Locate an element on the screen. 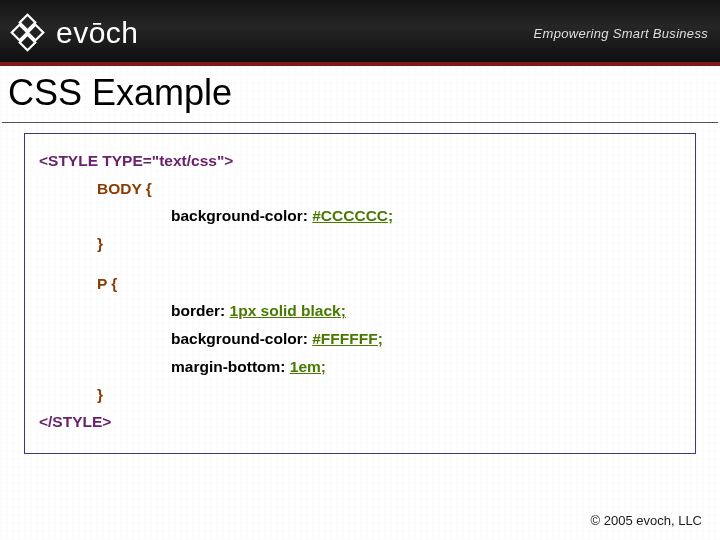 The width and height of the screenshot is (720, 540). copyright-footer: © 2005 evoch, LLC is located at coordinates (646, 520).